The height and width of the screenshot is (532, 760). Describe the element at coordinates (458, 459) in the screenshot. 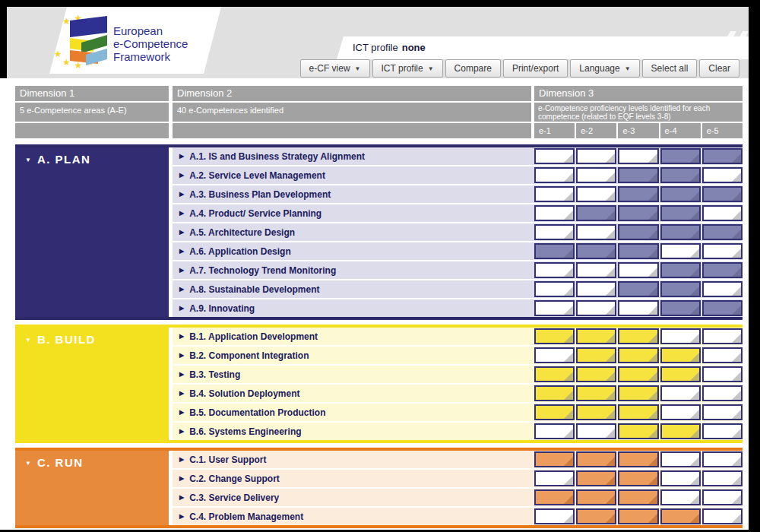

I see `competence-row-c-1: ▶C.1. User Support` at that location.